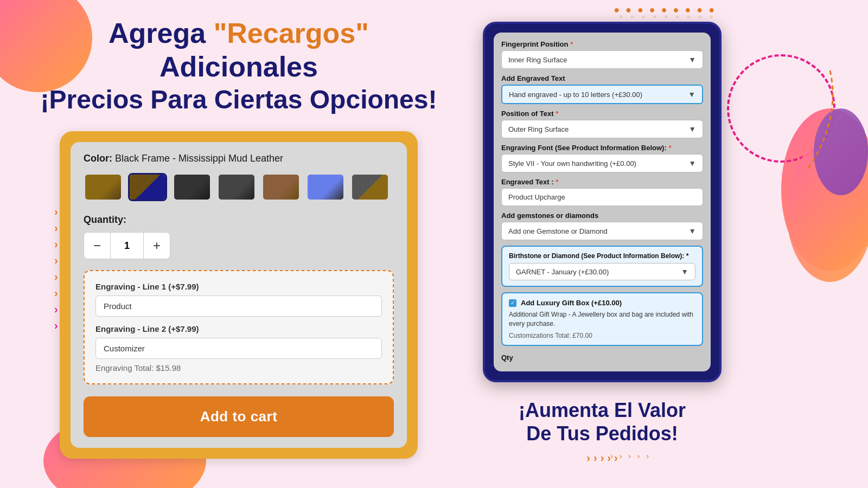 This screenshot has width=868, height=488. What do you see at coordinates (609, 458) in the screenshot?
I see `bottom-chevron-4: ›` at bounding box center [609, 458].